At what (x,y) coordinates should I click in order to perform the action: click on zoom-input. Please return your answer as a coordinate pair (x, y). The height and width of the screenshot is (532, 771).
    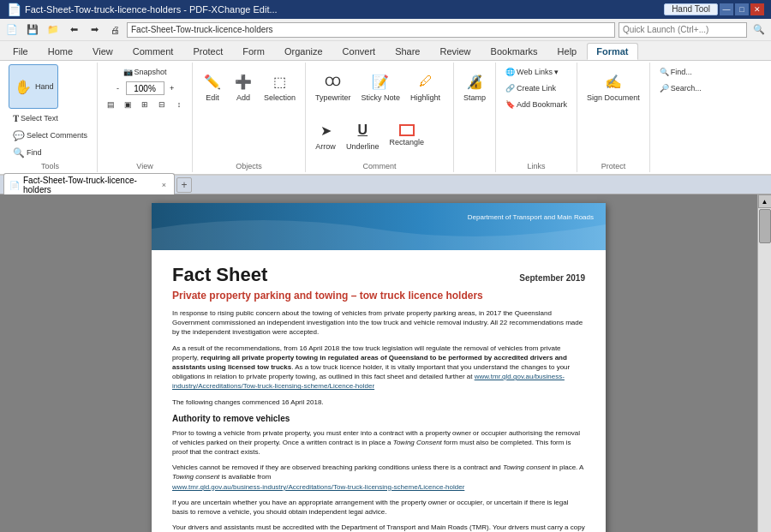
    Looking at the image, I should click on (146, 88).